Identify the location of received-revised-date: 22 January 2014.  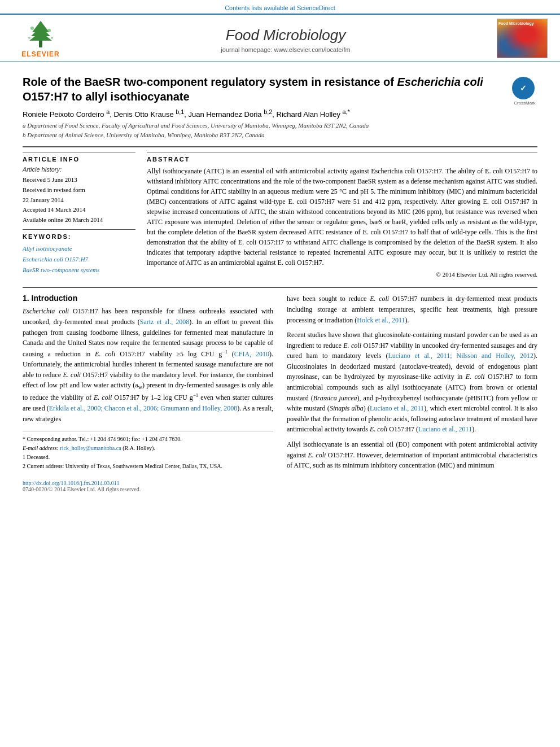
(79, 200).